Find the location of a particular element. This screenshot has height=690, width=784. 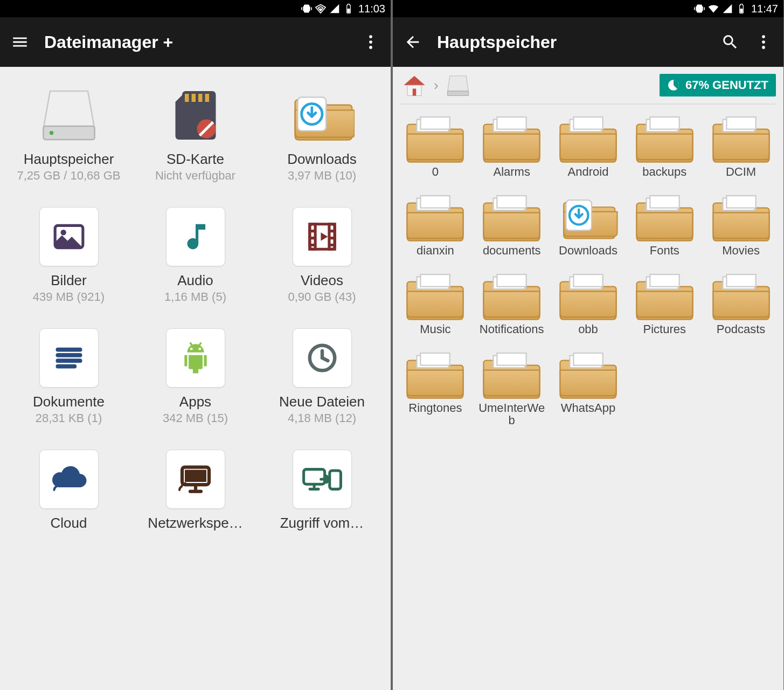

folder-name: UmeInterWeb is located at coordinates (512, 414).